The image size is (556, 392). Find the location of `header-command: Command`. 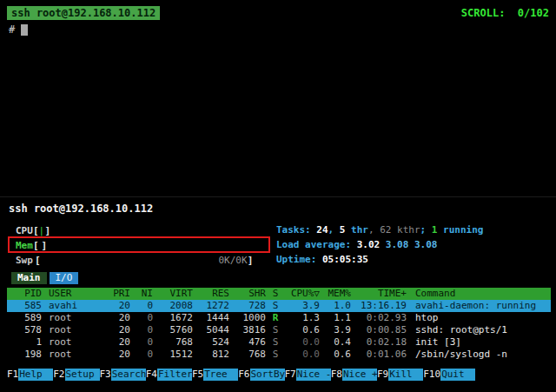

header-command: Command is located at coordinates (479, 294).